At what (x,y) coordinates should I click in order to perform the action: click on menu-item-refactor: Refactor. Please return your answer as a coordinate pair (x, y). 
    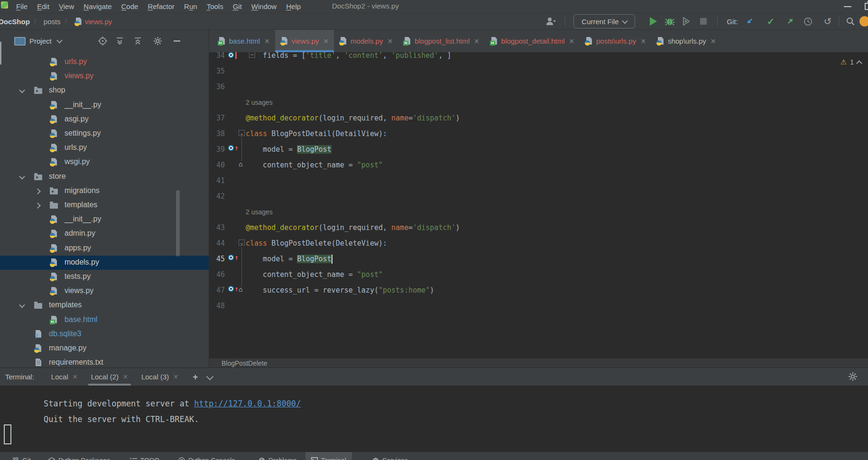
    Looking at the image, I should click on (161, 7).